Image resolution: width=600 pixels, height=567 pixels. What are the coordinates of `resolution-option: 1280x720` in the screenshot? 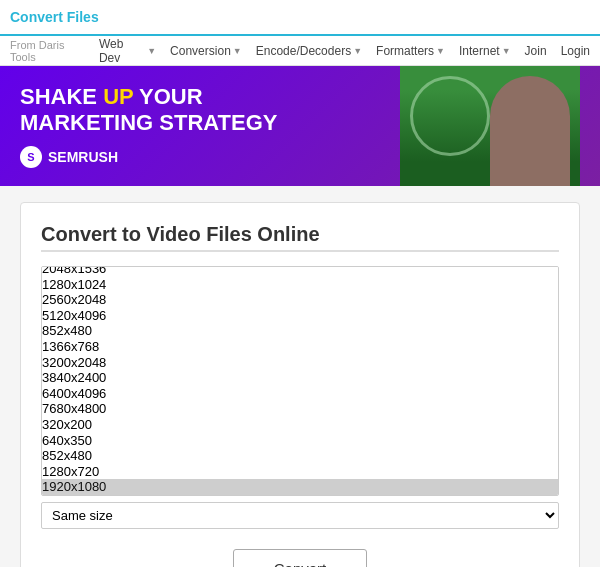 It's located at (300, 472).